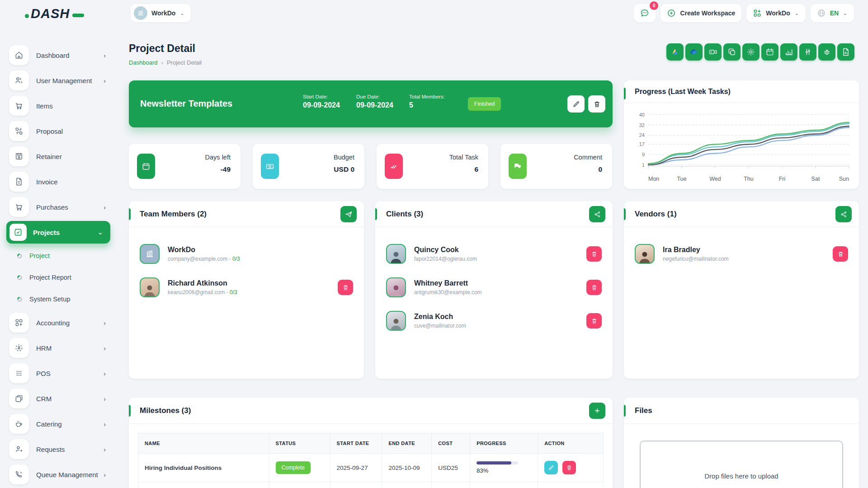  Describe the element at coordinates (776, 13) in the screenshot. I see `workspace-menu-button: WorkDo ⌄` at that location.